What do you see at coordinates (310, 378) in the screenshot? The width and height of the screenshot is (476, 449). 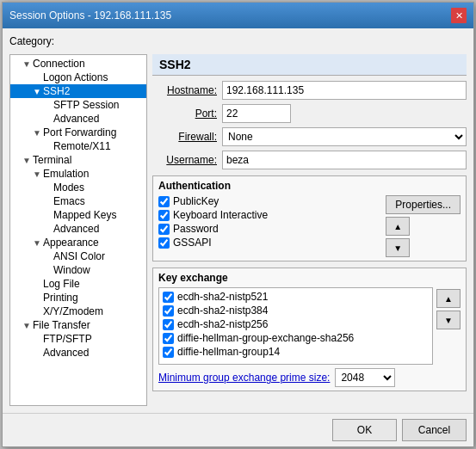 I see `min-group-row: Minimum group exchange prime size: 1024 …` at bounding box center [310, 378].